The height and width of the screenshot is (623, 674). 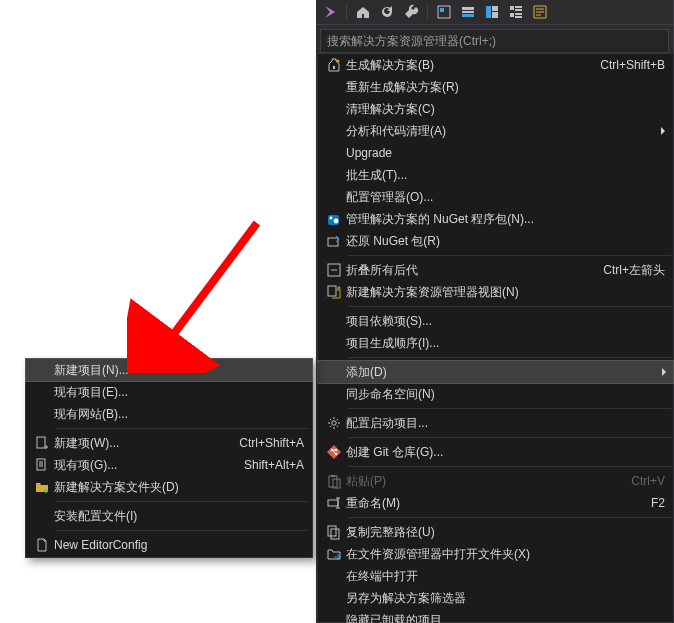 What do you see at coordinates (496, 197) in the screenshot?
I see `main-menu-item: 配置管理器(O)...` at bounding box center [496, 197].